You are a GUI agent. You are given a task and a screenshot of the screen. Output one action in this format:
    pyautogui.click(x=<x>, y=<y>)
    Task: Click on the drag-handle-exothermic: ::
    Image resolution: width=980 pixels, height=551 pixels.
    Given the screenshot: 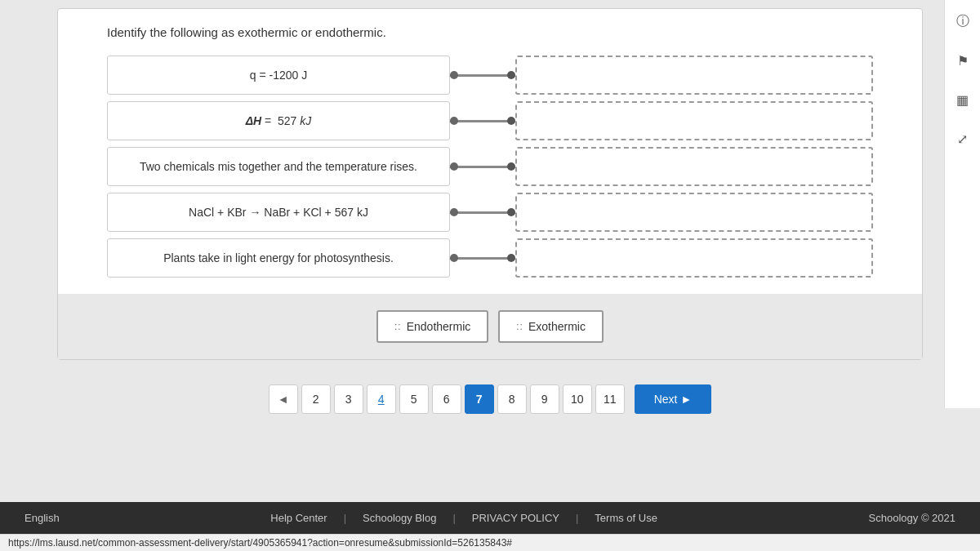 What is the action you would take?
    pyautogui.click(x=519, y=327)
    